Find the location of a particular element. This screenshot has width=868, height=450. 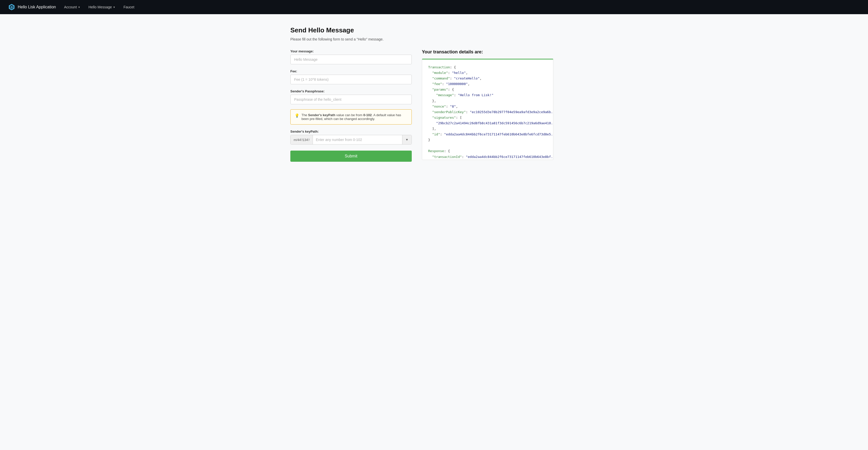

passphrase-group: Sender's Passphrase: is located at coordinates (351, 97).